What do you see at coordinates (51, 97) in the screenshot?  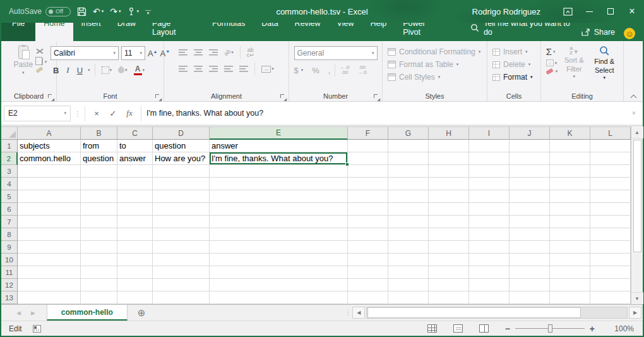 I see `clipboard-dialog-launcher` at bounding box center [51, 97].